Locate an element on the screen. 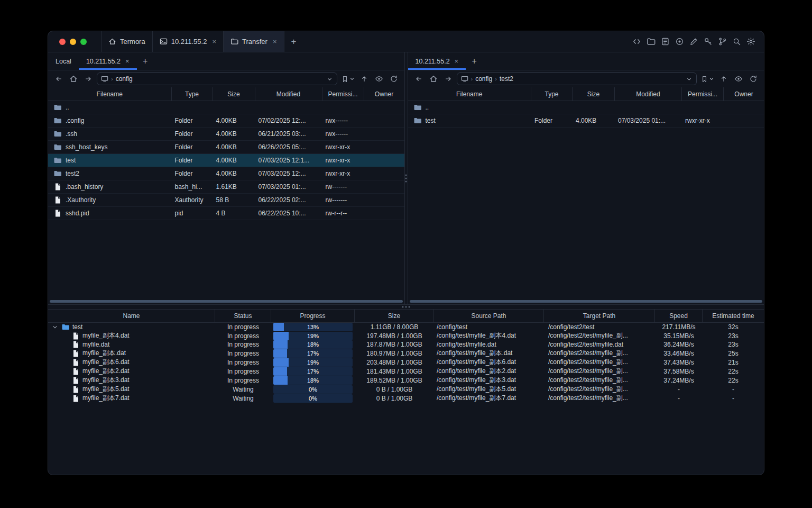  vertical-splitter is located at coordinates (406, 178).